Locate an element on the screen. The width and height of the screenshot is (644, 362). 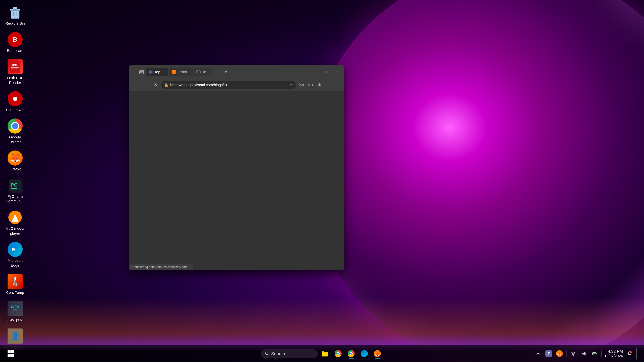
desktop-icon-bandicam: B Bandicam is located at coordinates (15, 43).